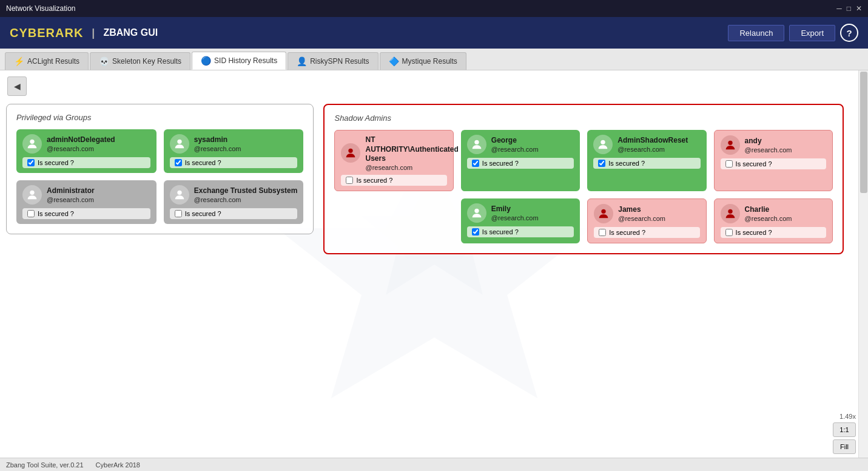 This screenshot has height=471, width=868. I want to click on name-james: James, so click(659, 210).